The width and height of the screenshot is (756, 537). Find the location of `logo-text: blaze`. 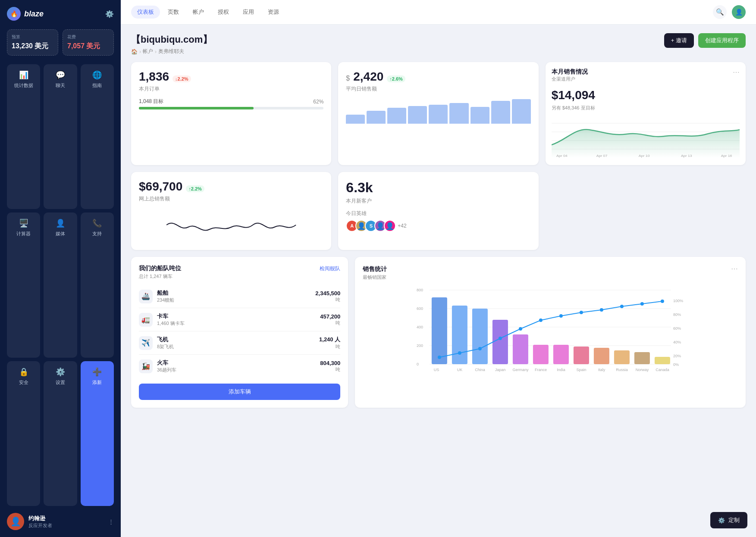

logo-text: blaze is located at coordinates (34, 14).